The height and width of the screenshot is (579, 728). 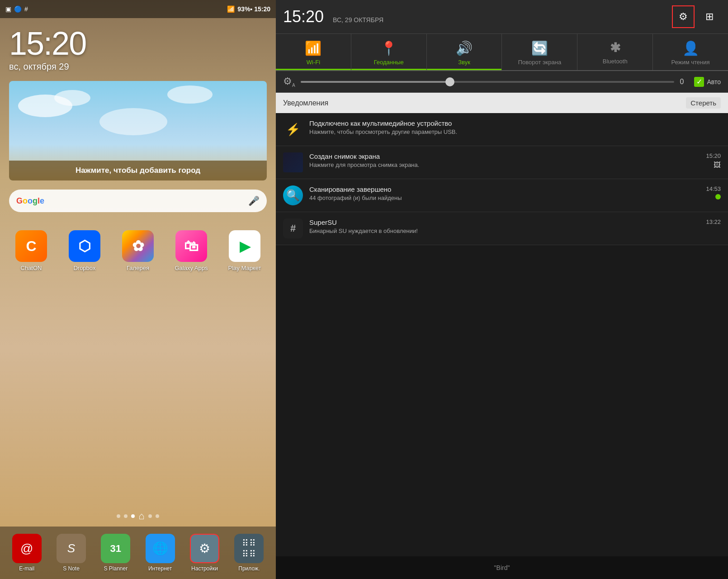 What do you see at coordinates (254, 201) in the screenshot?
I see `mic-icon: 🎤` at bounding box center [254, 201].